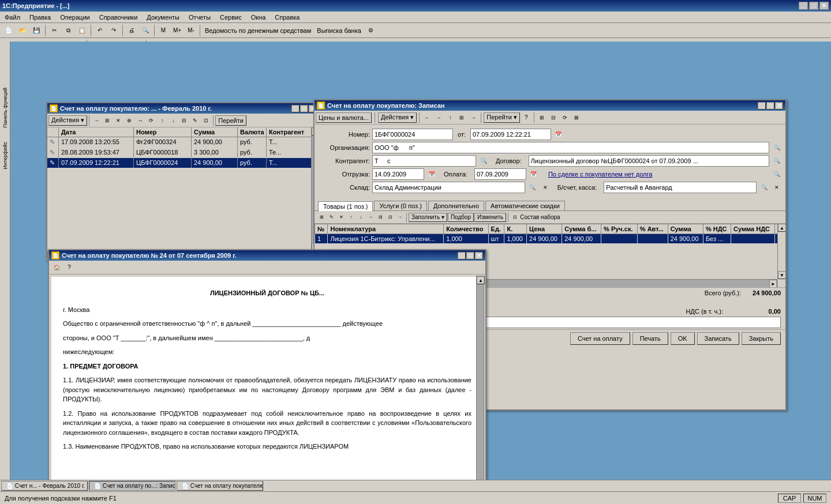 Image resolution: width=831 pixels, height=504 pixels. What do you see at coordinates (525, 205) in the screenshot?
I see `tab-auto-discounts: Автоматические скидки` at bounding box center [525, 205].